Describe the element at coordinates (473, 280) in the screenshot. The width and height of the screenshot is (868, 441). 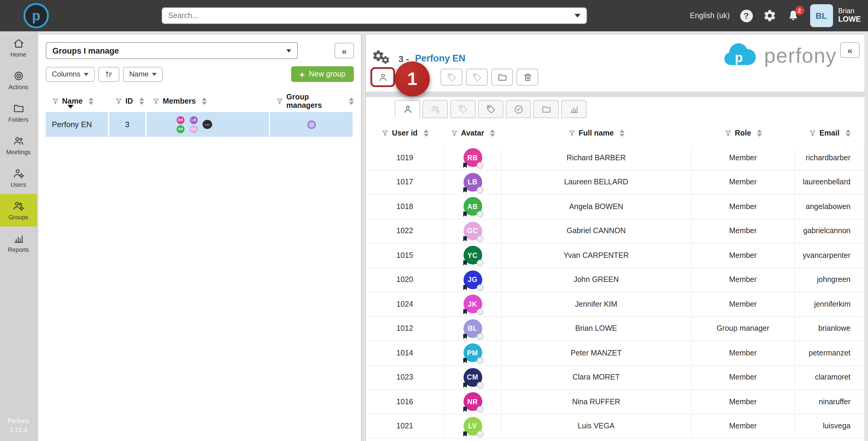
I see `member-avatar-cell: JG` at that location.